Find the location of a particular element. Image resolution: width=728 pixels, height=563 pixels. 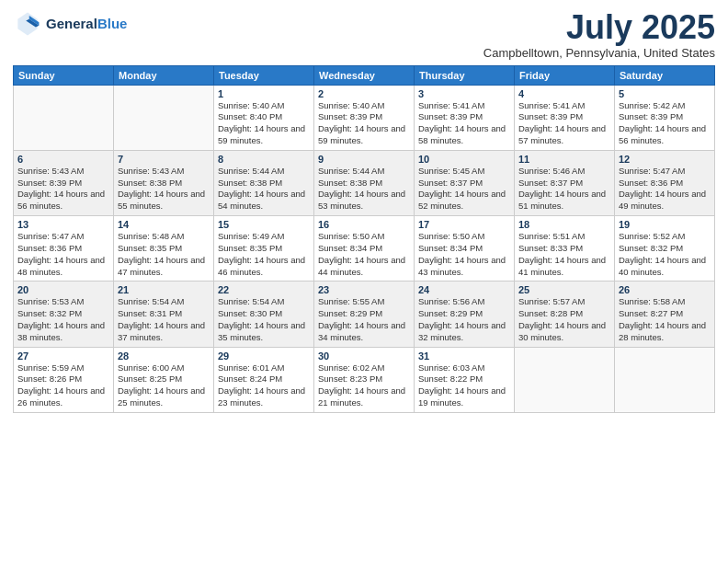

calendar-week-3: 13Sunrise: 5:47 AMSunset: 8:36 PMDayligh… is located at coordinates (364, 248).